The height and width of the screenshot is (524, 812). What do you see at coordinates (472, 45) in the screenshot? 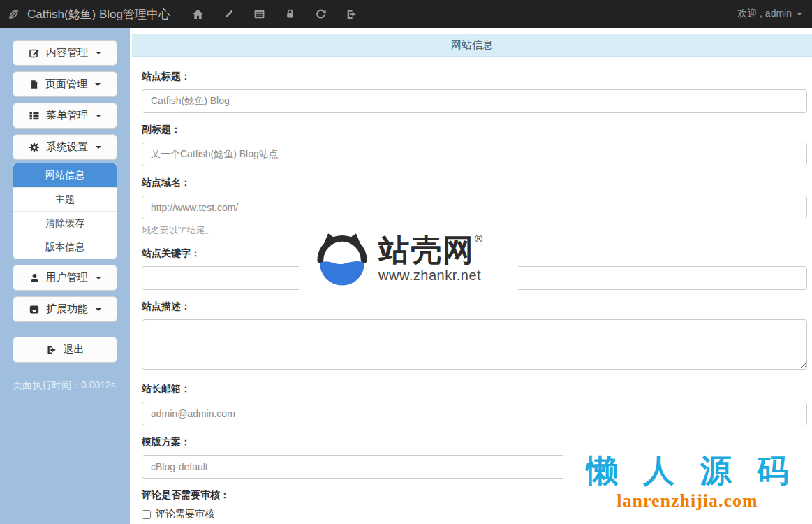
I see `page-title: 网站信息` at bounding box center [472, 45].